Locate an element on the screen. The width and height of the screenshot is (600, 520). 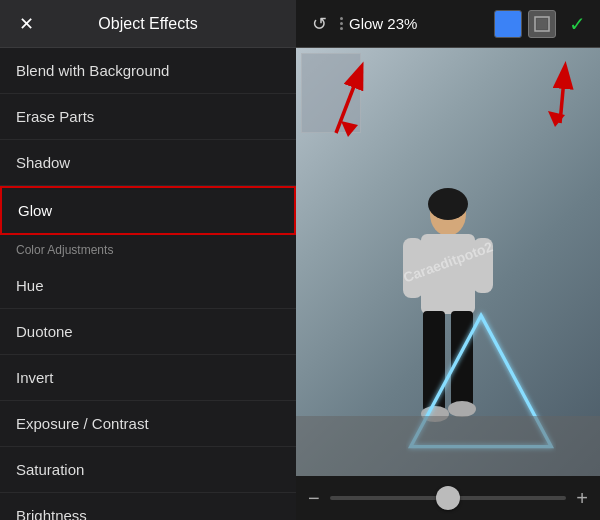
menu-item-glow: Glow is located at coordinates (148, 210).